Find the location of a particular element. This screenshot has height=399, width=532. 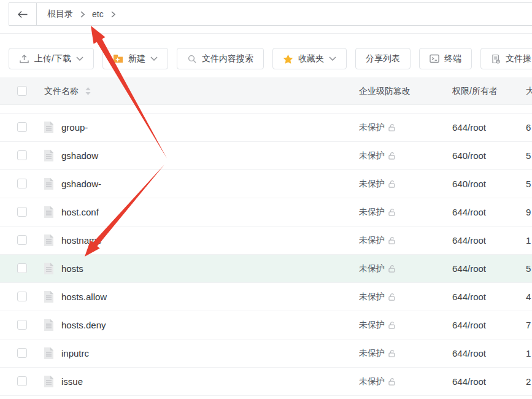

toolbar-button-label: 文件内容搜索 is located at coordinates (228, 59).